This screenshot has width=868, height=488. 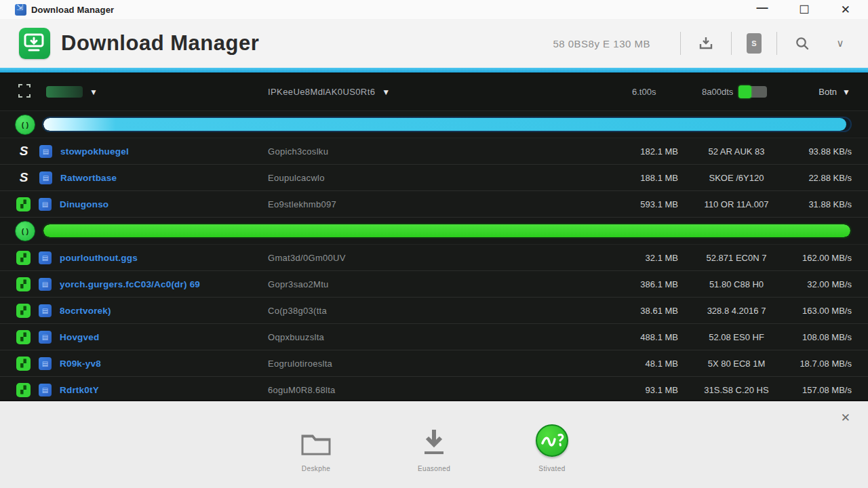 What do you see at coordinates (634, 310) in the screenshot?
I see `file-size: 38.61 MB` at bounding box center [634, 310].